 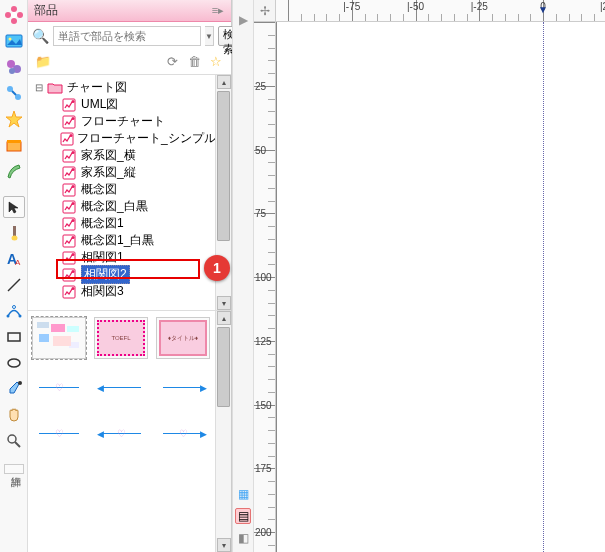 What do you see at coordinates (122, 104) in the screenshot?
I see `tree-item: UML図` at bounding box center [122, 104].